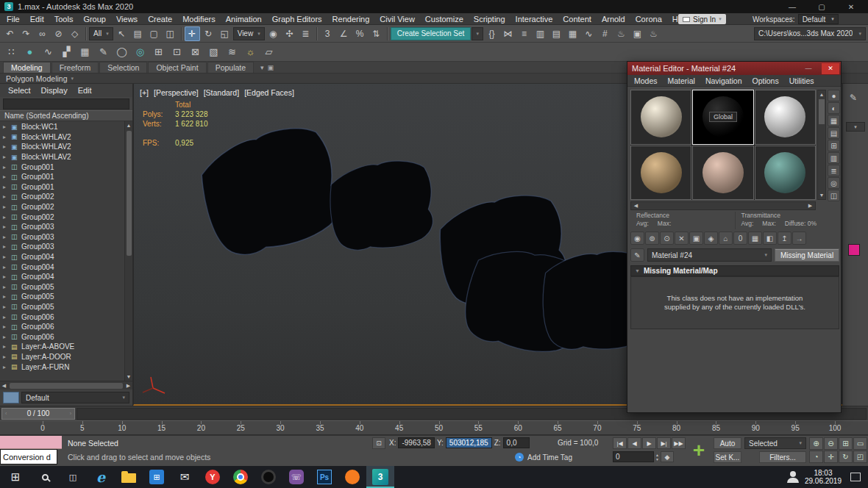 This screenshot has width=868, height=488. What do you see at coordinates (478, 428) in the screenshot?
I see `timeline-frame-label: 55` at bounding box center [478, 428].